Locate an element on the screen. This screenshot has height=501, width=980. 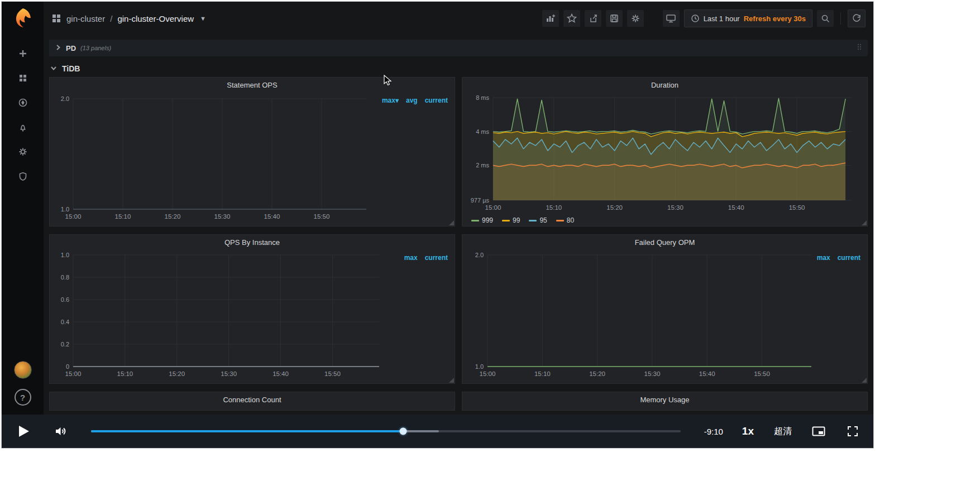
add-panel-icon is located at coordinates (551, 18).